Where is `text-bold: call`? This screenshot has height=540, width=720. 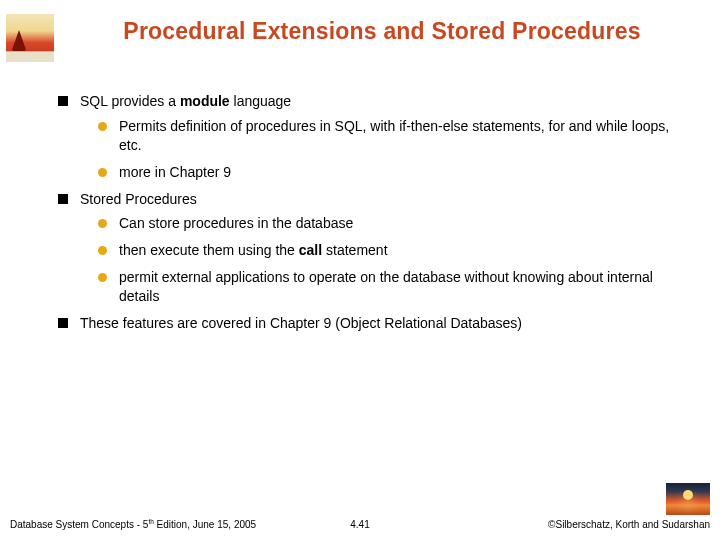 text-bold: call is located at coordinates (310, 250).